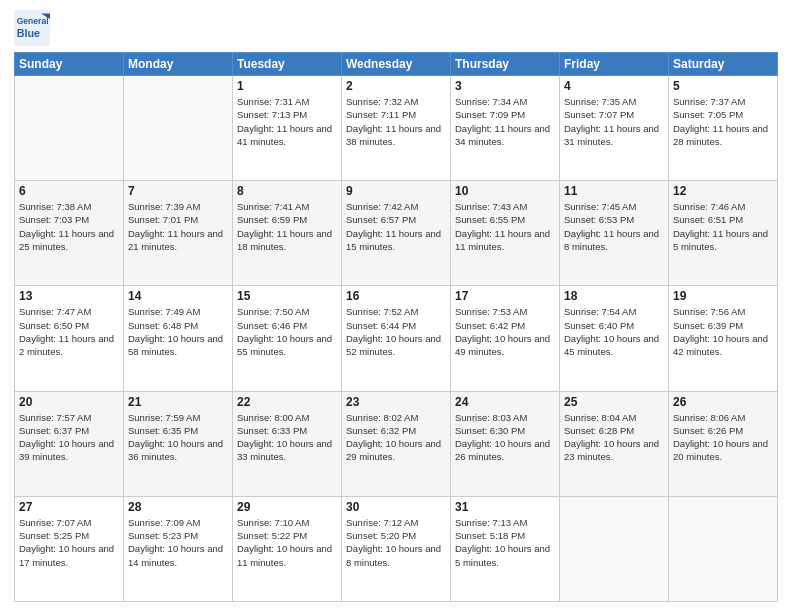 The image size is (792, 612). I want to click on day-number: 1, so click(287, 86).